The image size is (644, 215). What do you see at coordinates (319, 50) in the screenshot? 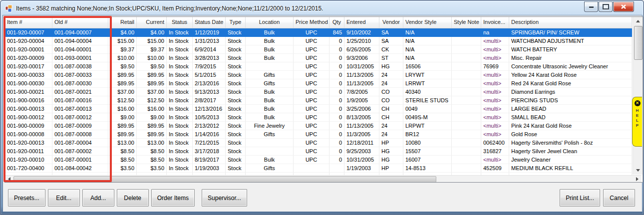
I see `table-row: 001-920-00001001-094-00001$9.37$9.37In S…` at bounding box center [319, 50].